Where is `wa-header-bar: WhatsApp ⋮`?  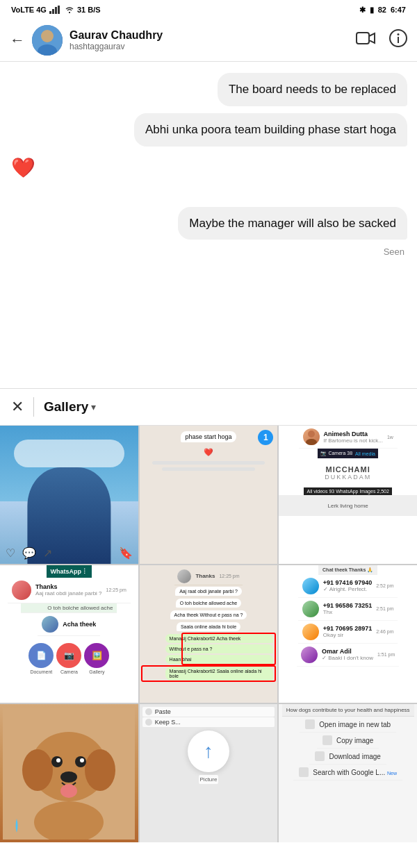
wa-header-bar: WhatsApp ⋮ is located at coordinates (70, 571).